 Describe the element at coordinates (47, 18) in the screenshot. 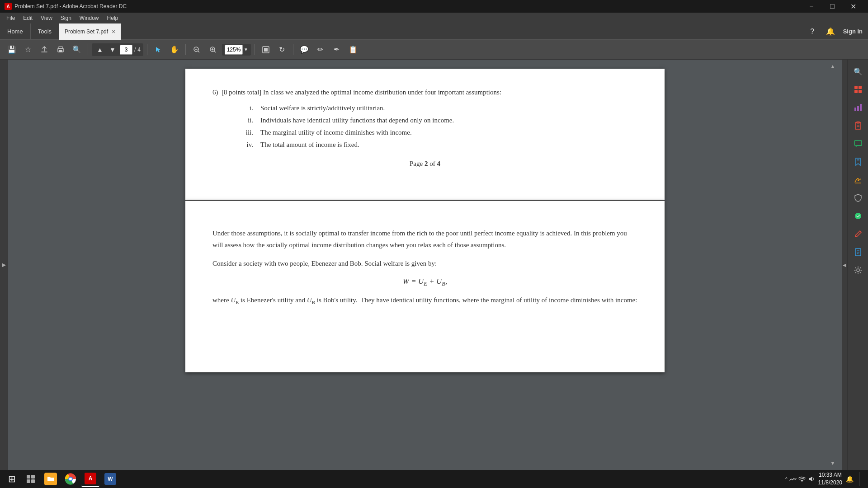

I see `menu-view: View` at that location.